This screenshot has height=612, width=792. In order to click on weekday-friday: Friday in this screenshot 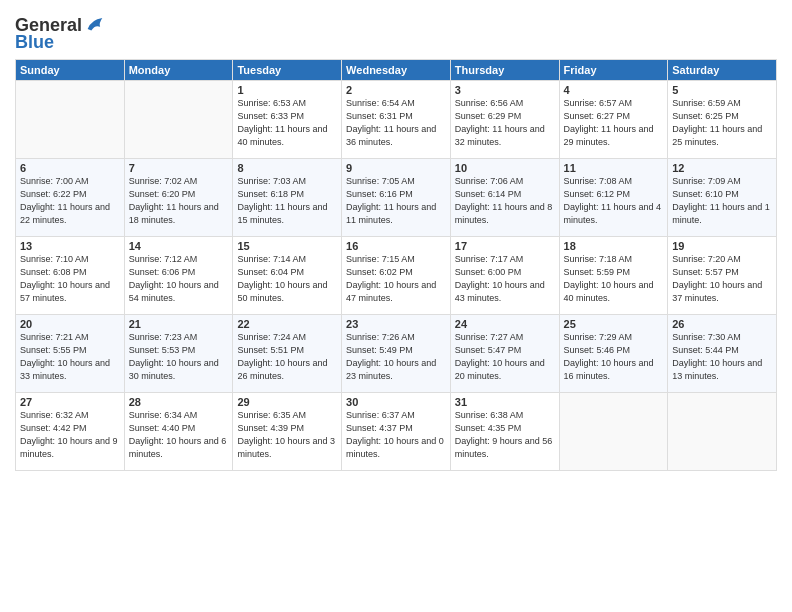, I will do `click(614, 70)`.